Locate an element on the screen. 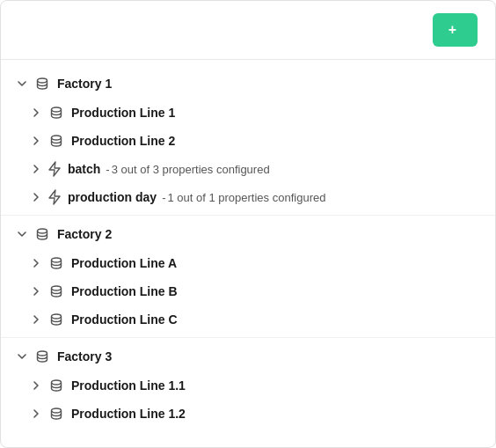 Image resolution: width=496 pixels, height=448 pixels. factory-row-factory2: Factory 2 is located at coordinates (248, 234).